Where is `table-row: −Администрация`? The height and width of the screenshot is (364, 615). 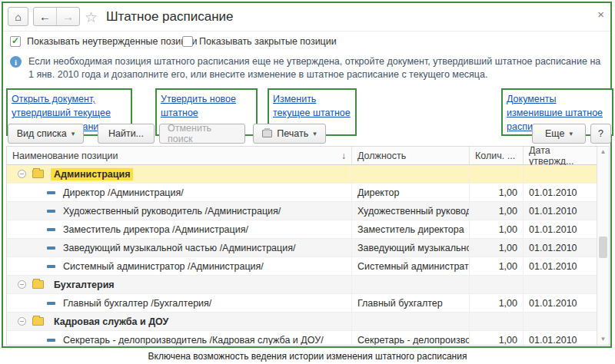 table-row: −Администрация is located at coordinates (308, 174).